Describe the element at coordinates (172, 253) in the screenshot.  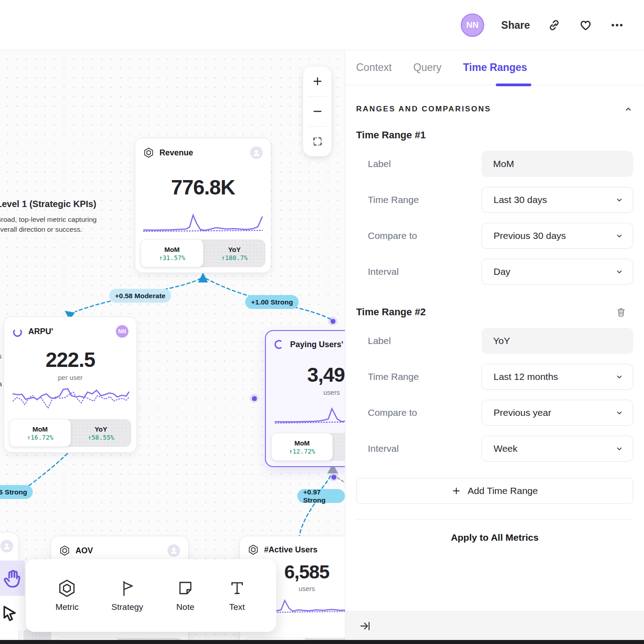
I see `toggle-mom: MoM ↑31.57%` at that location.